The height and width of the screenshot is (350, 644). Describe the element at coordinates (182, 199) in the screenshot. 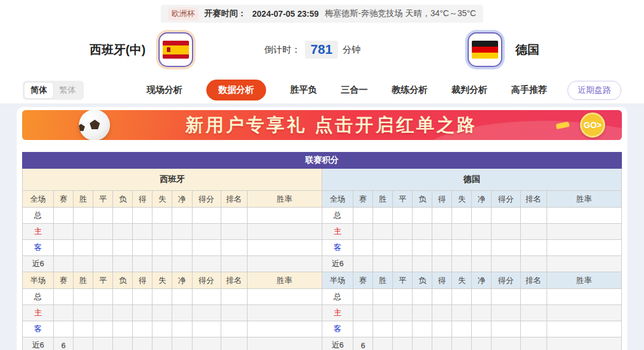

I see `column-header: 净` at that location.